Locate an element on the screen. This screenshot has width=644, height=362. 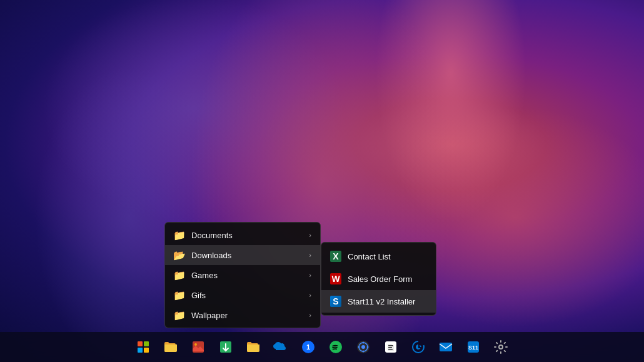
taskbar-notion is located at coordinates (391, 347).